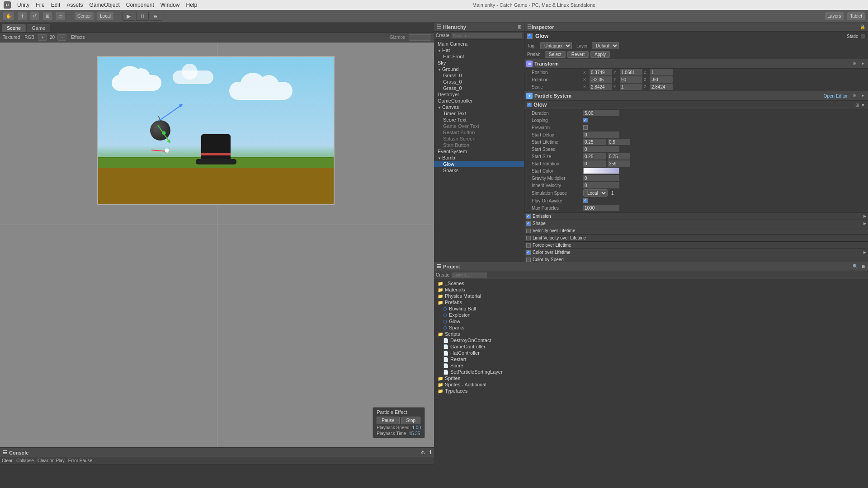  Describe the element at coordinates (486, 36) in the screenshot. I see `hierarchy-search` at that location.